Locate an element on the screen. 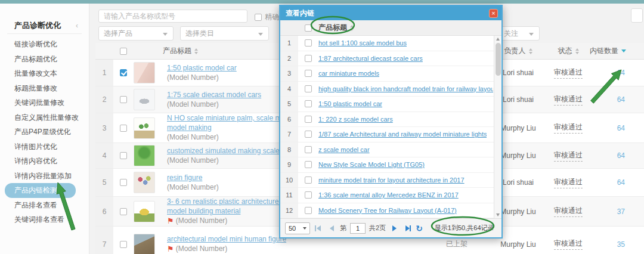 This screenshot has width=644, height=254. scroll-down-icon is located at coordinates (498, 215).